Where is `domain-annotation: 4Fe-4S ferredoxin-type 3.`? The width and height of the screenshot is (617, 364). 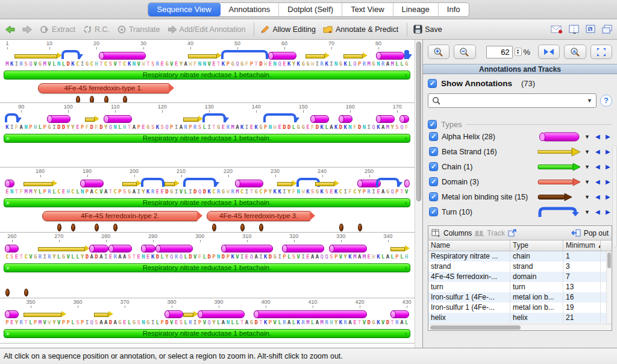 domain-annotation: 4Fe-4S ferredoxin-type 3. is located at coordinates (258, 216).